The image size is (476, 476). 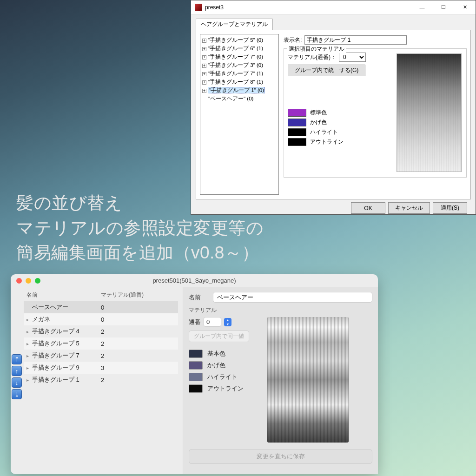 I want to click on column-name: 名前, so click(x=64, y=295).